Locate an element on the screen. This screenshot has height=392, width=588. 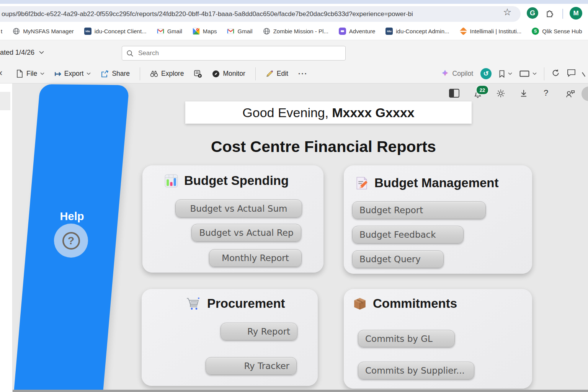
reset-view-icon: ↺ is located at coordinates (486, 74).